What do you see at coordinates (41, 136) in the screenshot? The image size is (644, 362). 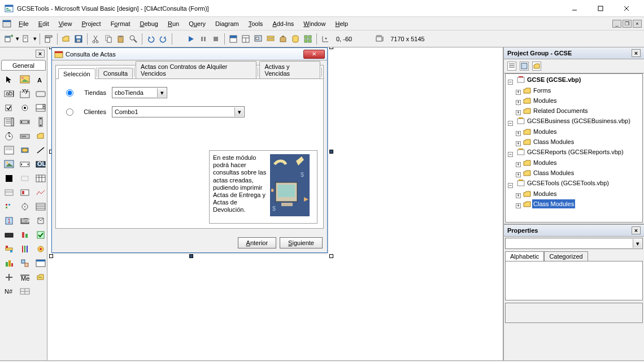 I see `dirlistbox-tool` at bounding box center [41, 136].